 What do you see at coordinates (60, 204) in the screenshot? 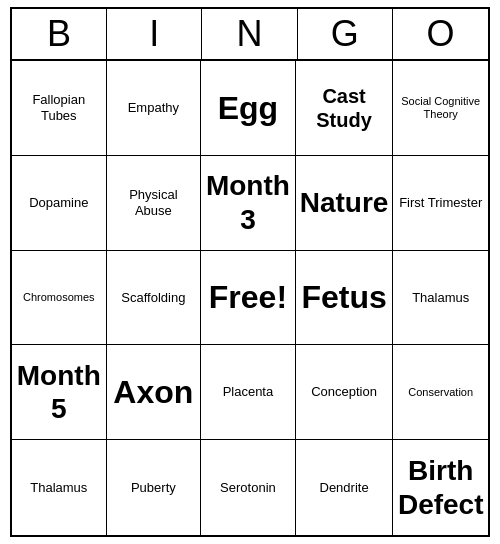
I see `bingo-cell-5: Dopamine` at bounding box center [60, 204].